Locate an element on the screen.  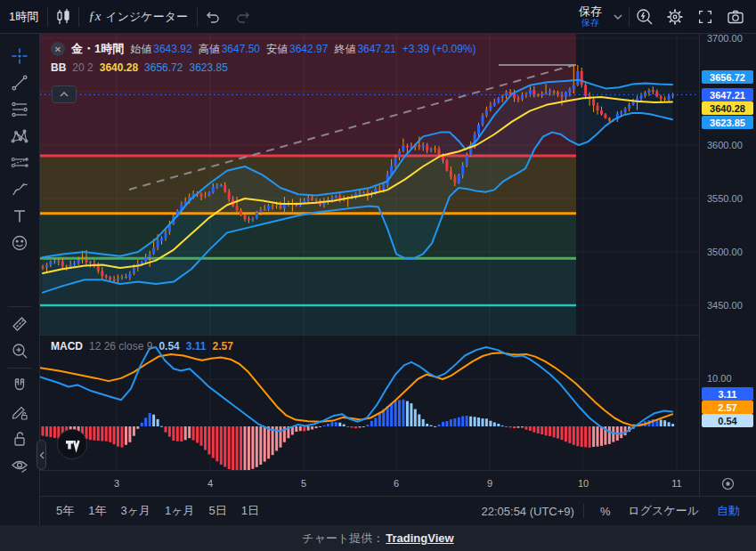
tool-brush is located at coordinates (20, 190).